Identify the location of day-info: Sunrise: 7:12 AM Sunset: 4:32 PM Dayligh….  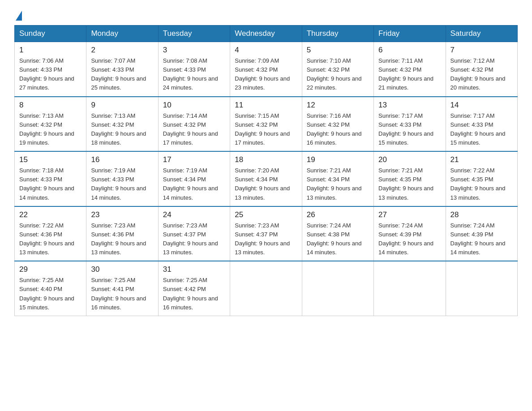
(482, 74).